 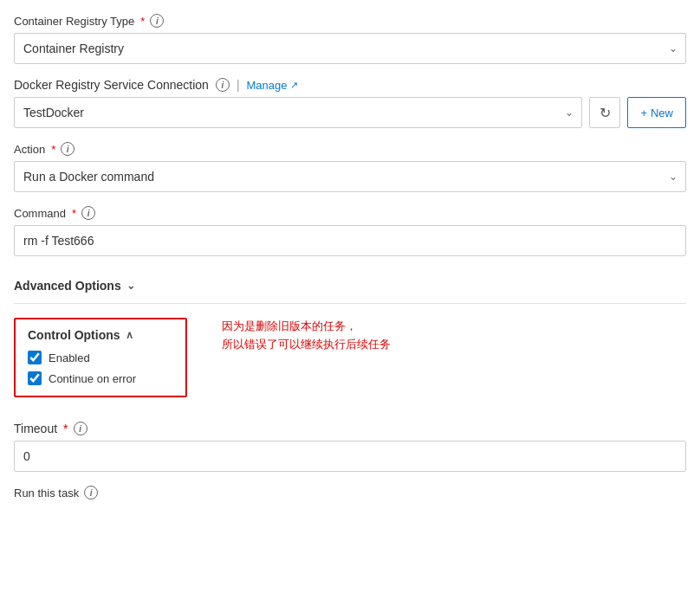 I want to click on enabled-checkbox, so click(x=35, y=358).